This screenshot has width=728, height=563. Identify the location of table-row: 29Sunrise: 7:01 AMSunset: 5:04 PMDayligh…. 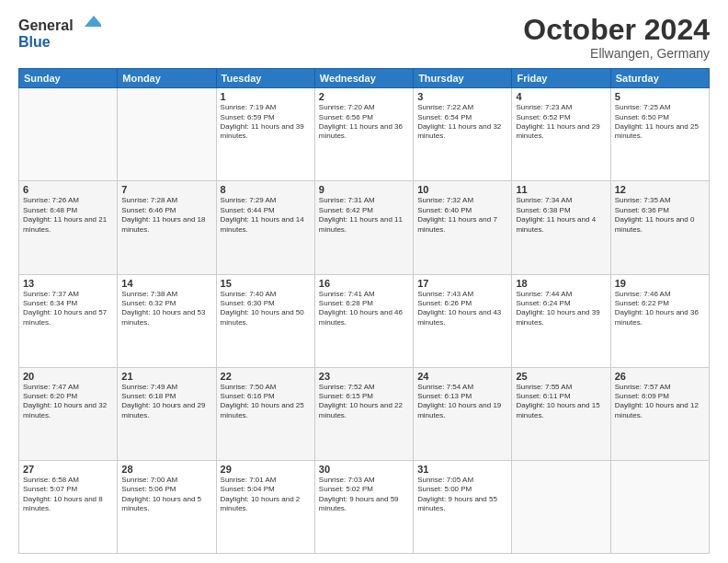
(265, 506).